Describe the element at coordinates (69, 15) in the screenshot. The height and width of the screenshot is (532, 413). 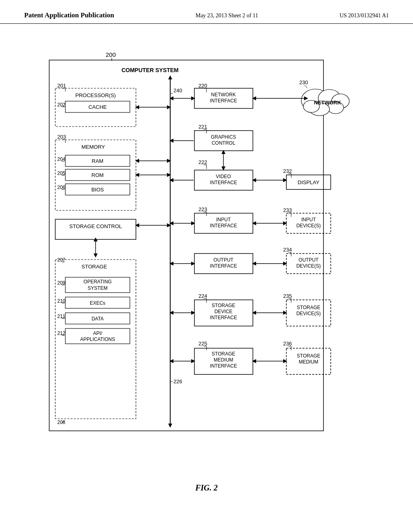
I see `publication-label: Patent Application Publication` at that location.